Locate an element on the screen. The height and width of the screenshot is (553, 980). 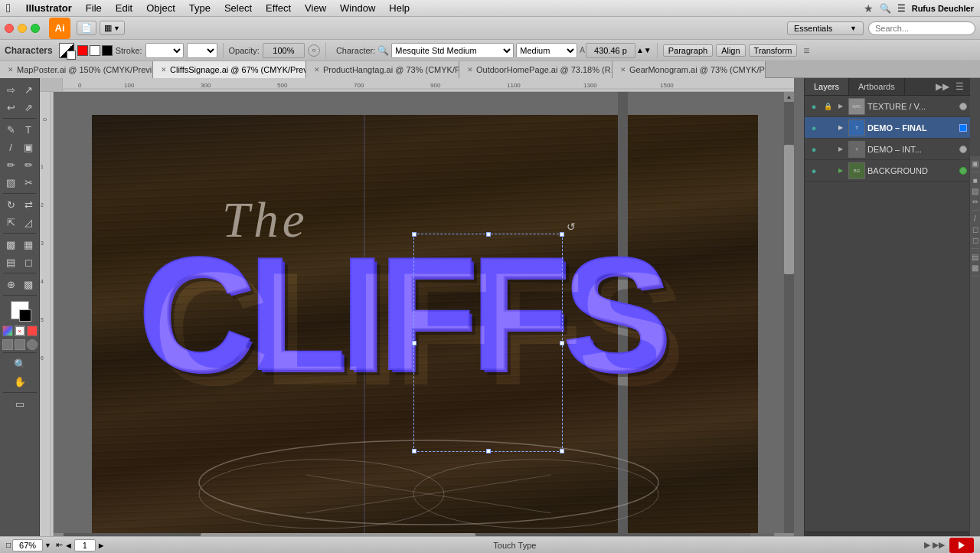
paragraph-button: Paragraph is located at coordinates (688, 51).